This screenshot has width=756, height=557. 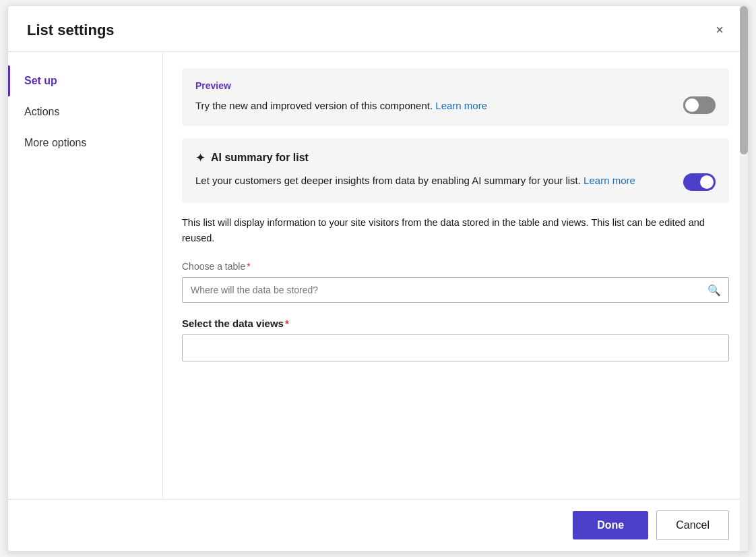 I want to click on sidebar-item-setup: Set up, so click(x=85, y=81).